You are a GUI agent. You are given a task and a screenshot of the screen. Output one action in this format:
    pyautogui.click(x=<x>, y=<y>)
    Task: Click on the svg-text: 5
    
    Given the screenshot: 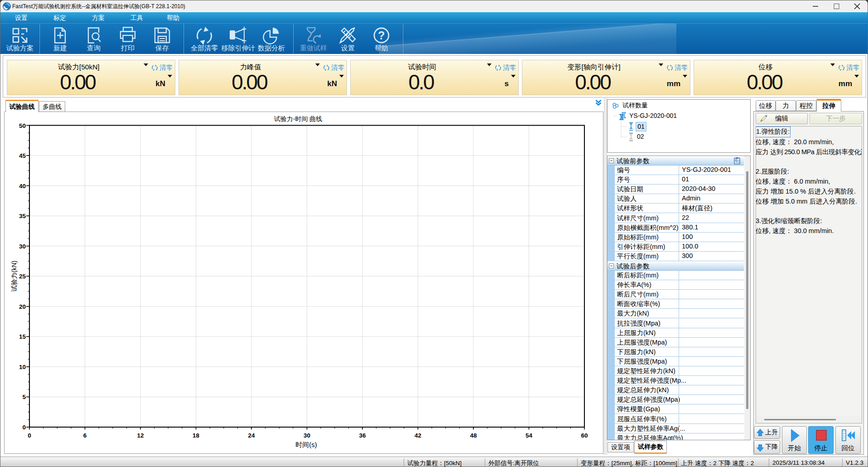 What is the action you would take?
    pyautogui.click(x=24, y=397)
    